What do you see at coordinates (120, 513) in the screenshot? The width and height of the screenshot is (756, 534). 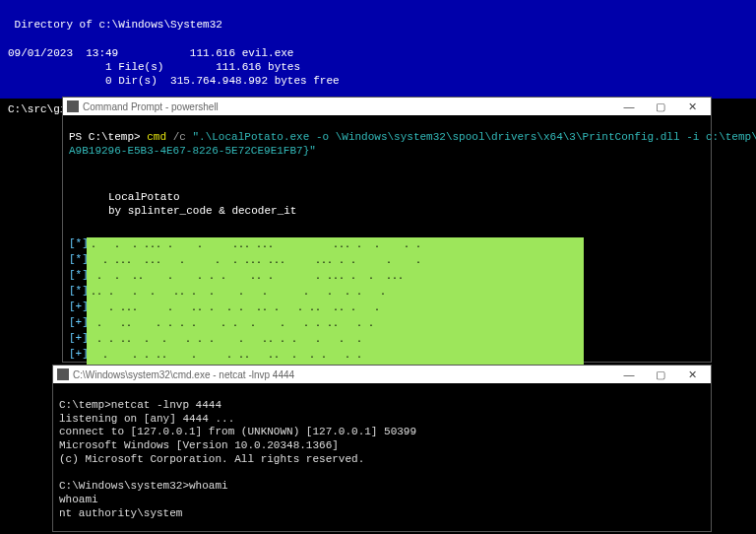 I see `cmd-line-9: nt authority\system` at bounding box center [120, 513].